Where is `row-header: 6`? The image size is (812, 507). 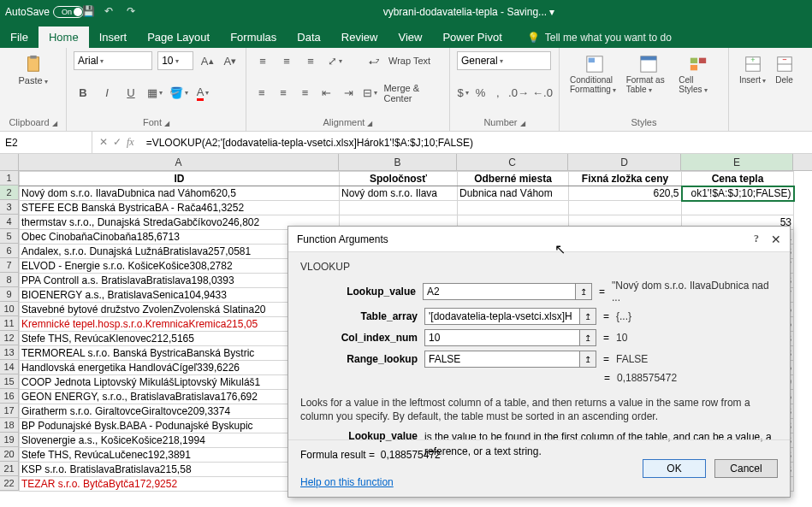
row-header: 6 is located at coordinates (9, 251).